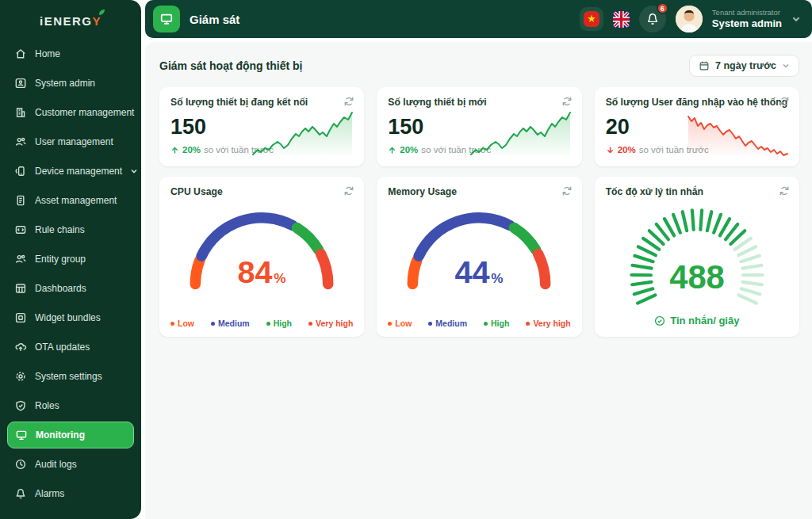 This screenshot has height=519, width=812. What do you see at coordinates (744, 66) in the screenshot?
I see `date-range-select: 7 ngày trước` at bounding box center [744, 66].